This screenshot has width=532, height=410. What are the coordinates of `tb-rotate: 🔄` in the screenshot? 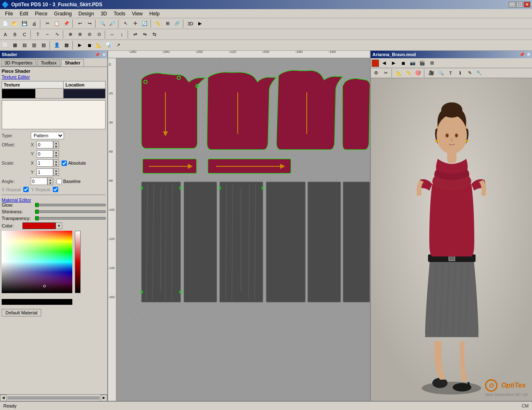 It's located at (145, 24).